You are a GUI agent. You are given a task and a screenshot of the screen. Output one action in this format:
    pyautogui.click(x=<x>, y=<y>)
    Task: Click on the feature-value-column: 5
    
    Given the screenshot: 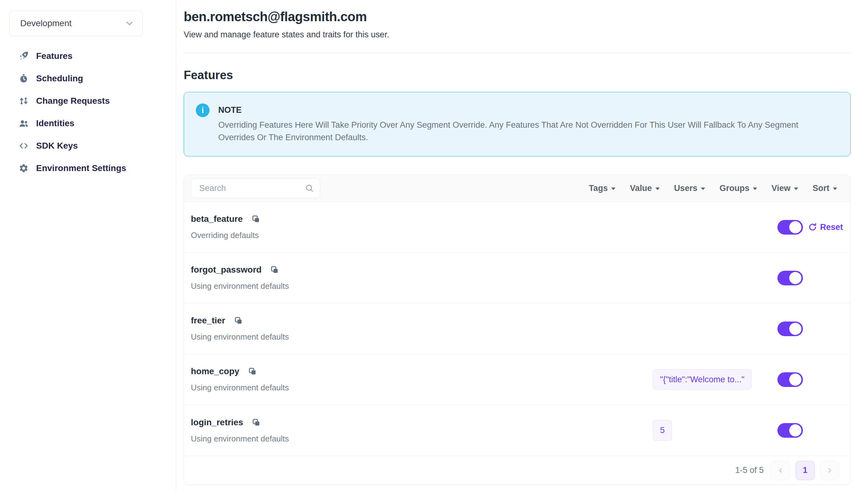 What is the action you would take?
    pyautogui.click(x=708, y=430)
    